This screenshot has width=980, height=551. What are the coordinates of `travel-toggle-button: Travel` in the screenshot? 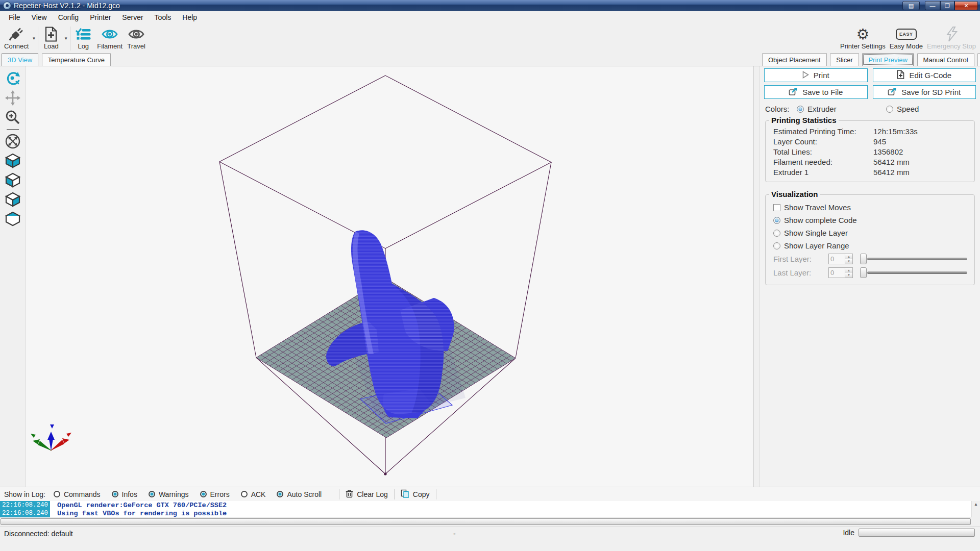 It's located at (136, 39).